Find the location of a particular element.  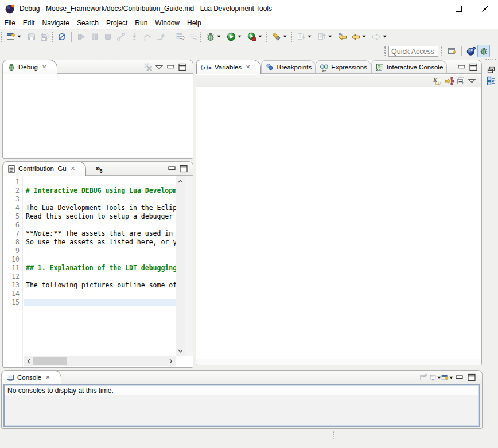

restore-minimized-button is located at coordinates (491, 69).